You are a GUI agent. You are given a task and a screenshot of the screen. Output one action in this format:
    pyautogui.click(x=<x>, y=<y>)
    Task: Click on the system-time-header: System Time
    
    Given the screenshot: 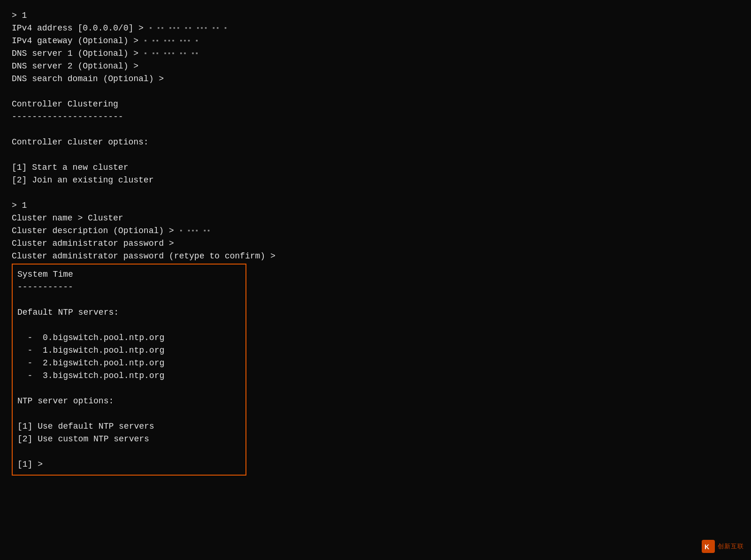 What is the action you would take?
    pyautogui.click(x=129, y=275)
    